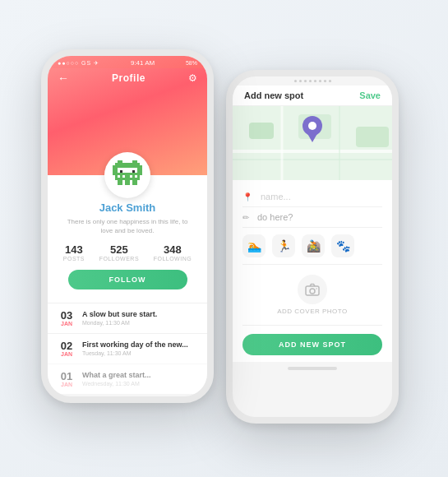 This screenshot has height=477, width=448. Describe the element at coordinates (312, 143) in the screenshot. I see `map-area` at that location.